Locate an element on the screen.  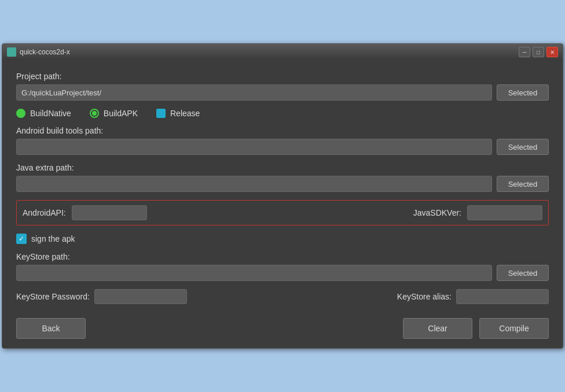
app-icon is located at coordinates (12, 52).